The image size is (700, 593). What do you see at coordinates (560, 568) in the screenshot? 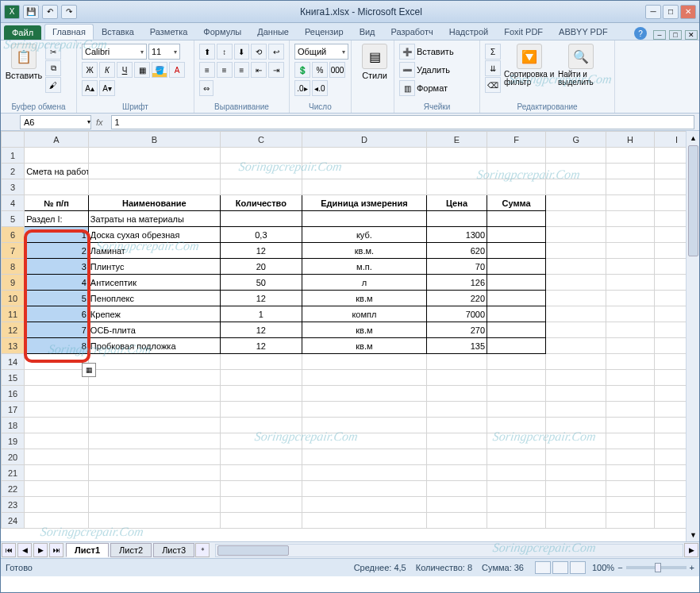
I see `view-layout-icon` at bounding box center [560, 568].